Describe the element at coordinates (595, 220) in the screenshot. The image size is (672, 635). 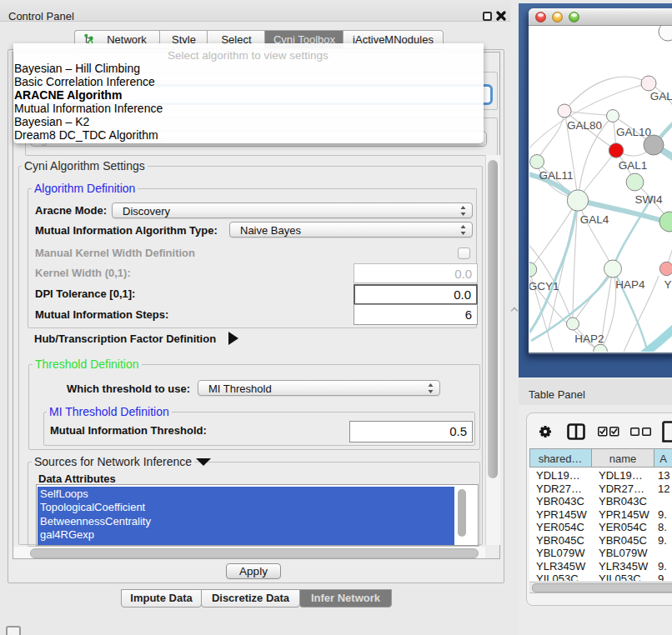
I see `svg-text: GAL4` at that location.